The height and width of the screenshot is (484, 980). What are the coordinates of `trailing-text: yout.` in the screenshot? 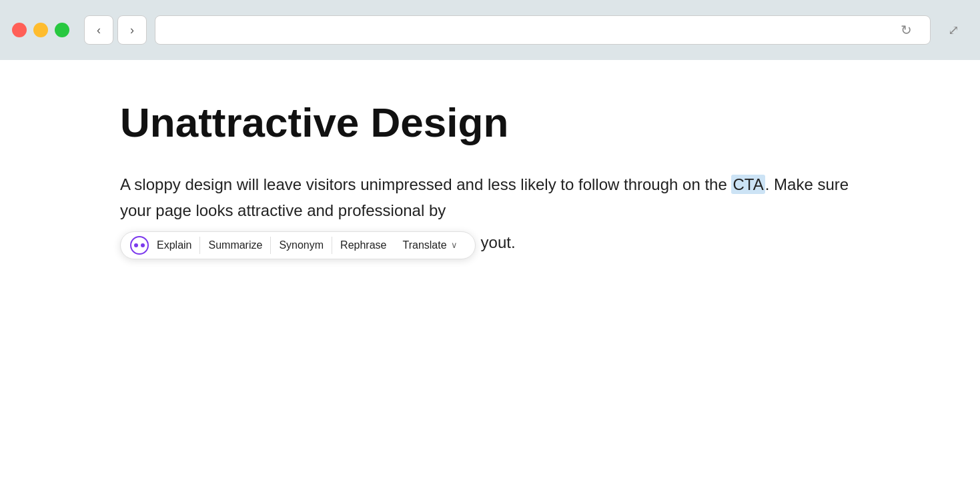 It's located at (498, 243).